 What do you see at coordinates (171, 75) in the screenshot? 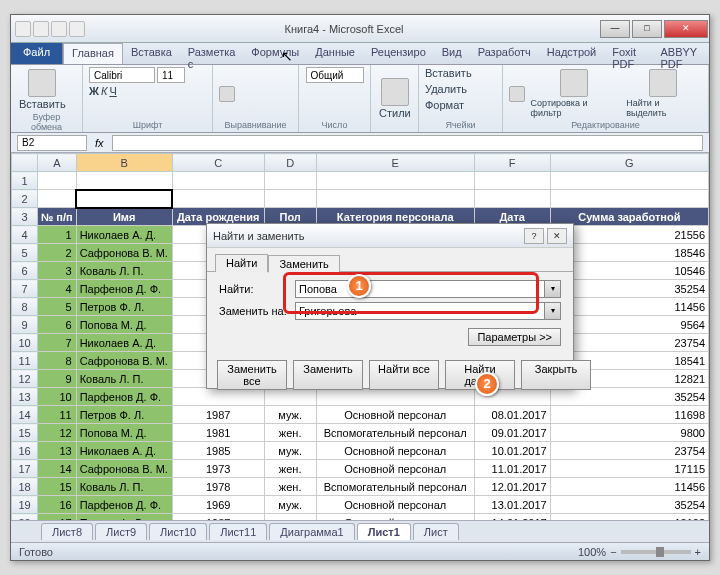
I see `font-size` at bounding box center [171, 75].